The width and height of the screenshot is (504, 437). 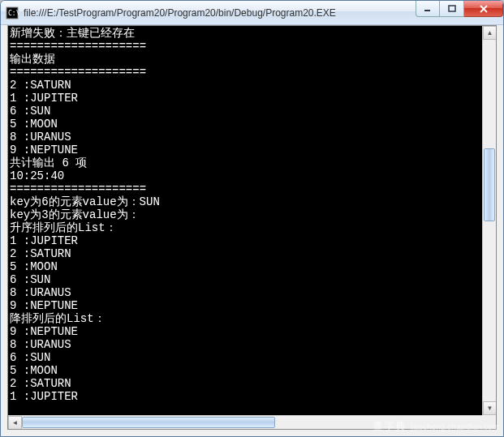 What do you see at coordinates (489, 221) in the screenshot?
I see `scroll-v-track` at bounding box center [489, 221].